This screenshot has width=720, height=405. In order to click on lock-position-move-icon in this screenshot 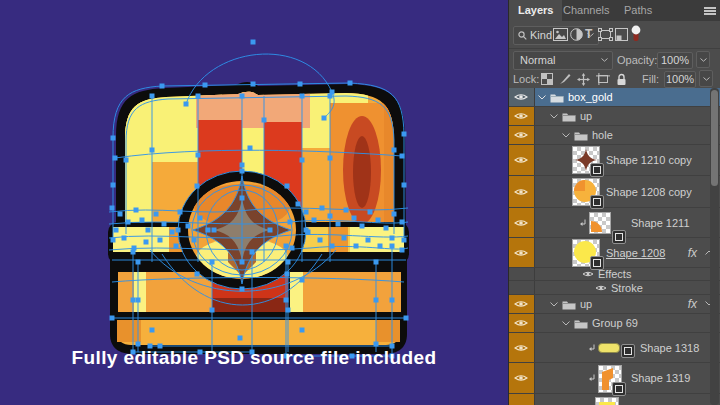, I will do `click(584, 80)`.